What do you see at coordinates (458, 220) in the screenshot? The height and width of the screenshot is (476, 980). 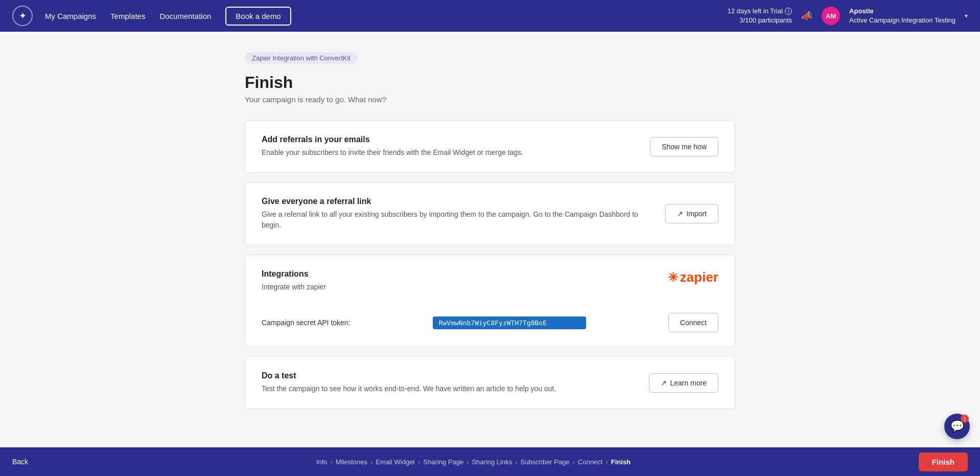 I see `give-referral-desc: Give a referral link to all your existin…` at bounding box center [458, 220].